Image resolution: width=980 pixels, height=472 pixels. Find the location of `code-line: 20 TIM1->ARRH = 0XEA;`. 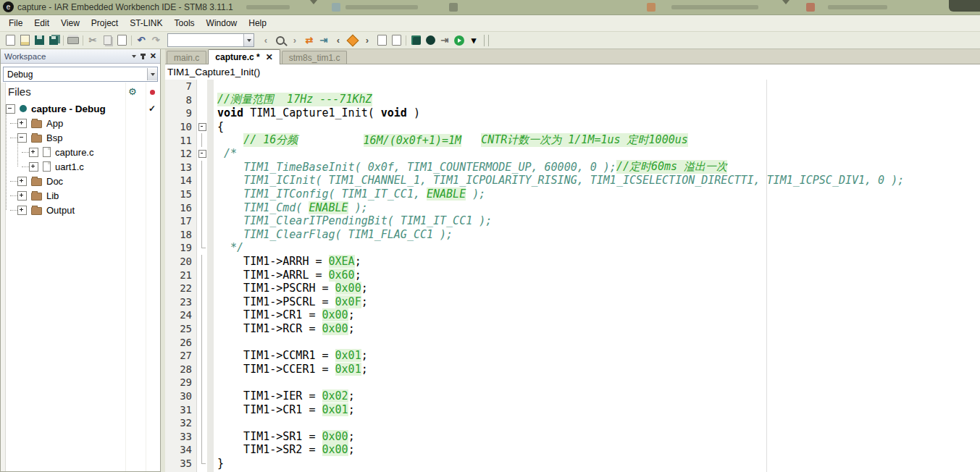

code-line: 20 TIM1->ARRH = 0XEA; is located at coordinates (572, 262).